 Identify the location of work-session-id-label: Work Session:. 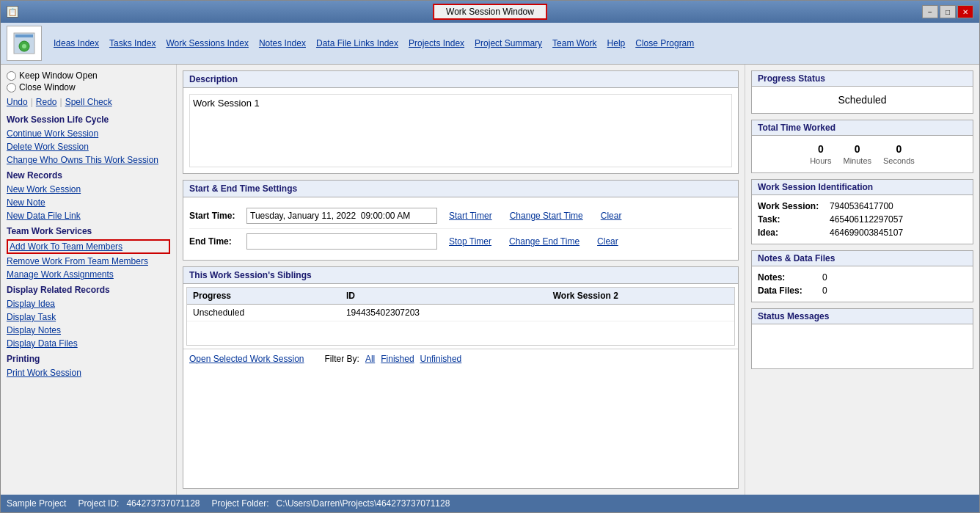
(791, 206).